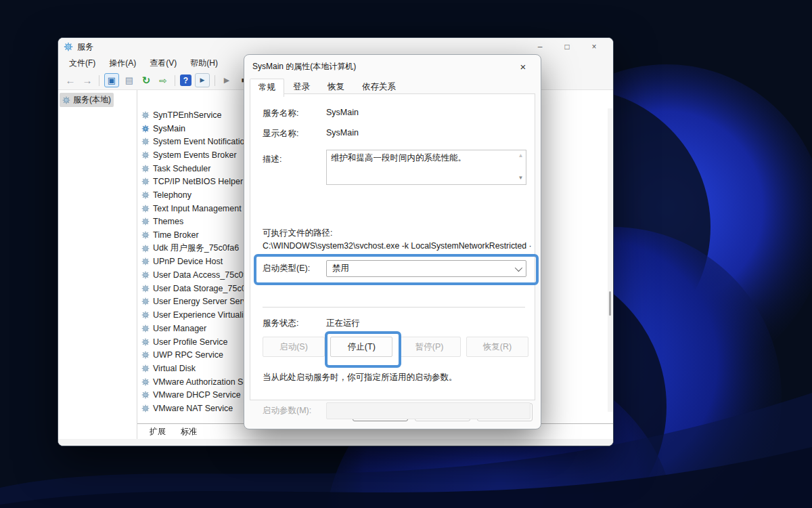 This screenshot has width=812, height=508. I want to click on service-name-row: 服务名称: SysMain, so click(394, 114).